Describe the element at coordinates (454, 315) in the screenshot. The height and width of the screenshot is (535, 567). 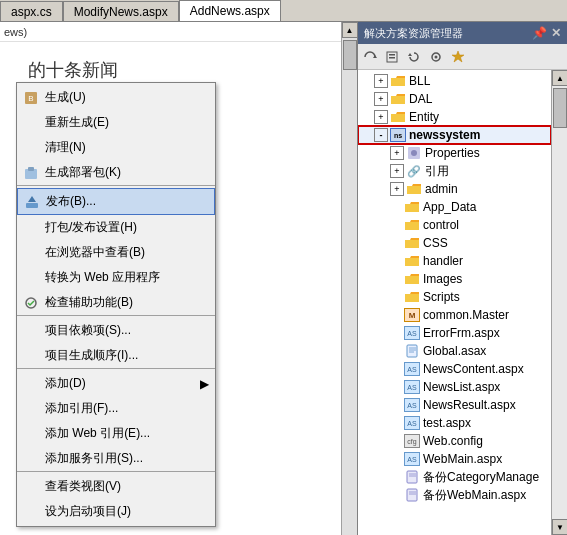
I see `tree-item-commonmaster: M common.Master` at that location.